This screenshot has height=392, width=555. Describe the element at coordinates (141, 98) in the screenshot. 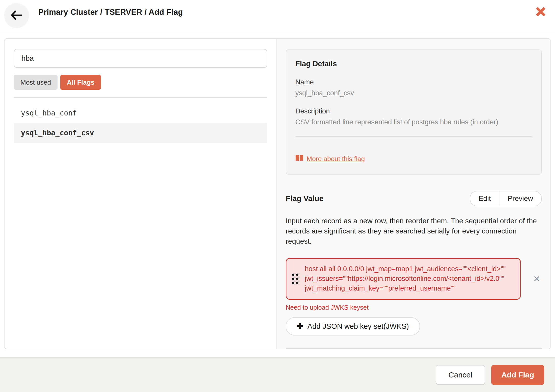

I see `tabs-divider` at that location.